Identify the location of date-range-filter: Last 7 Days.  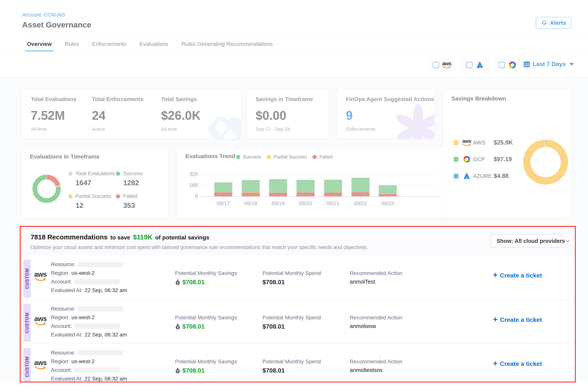
(548, 64).